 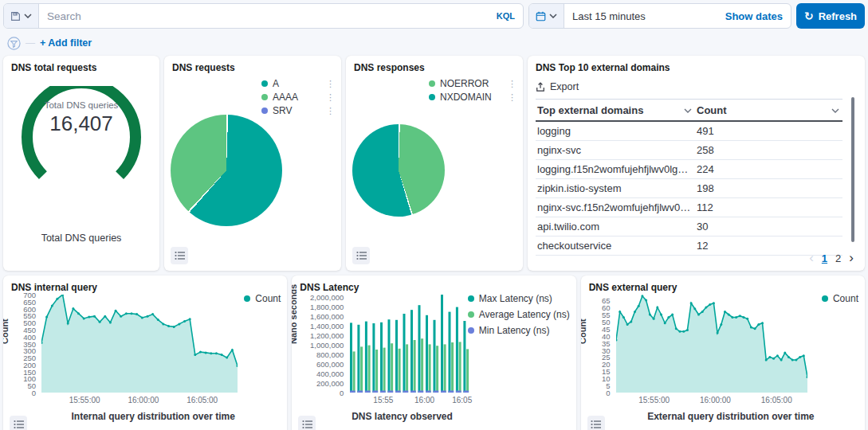 I want to click on pagination: ‹ 1 2 ›, so click(x=831, y=258).